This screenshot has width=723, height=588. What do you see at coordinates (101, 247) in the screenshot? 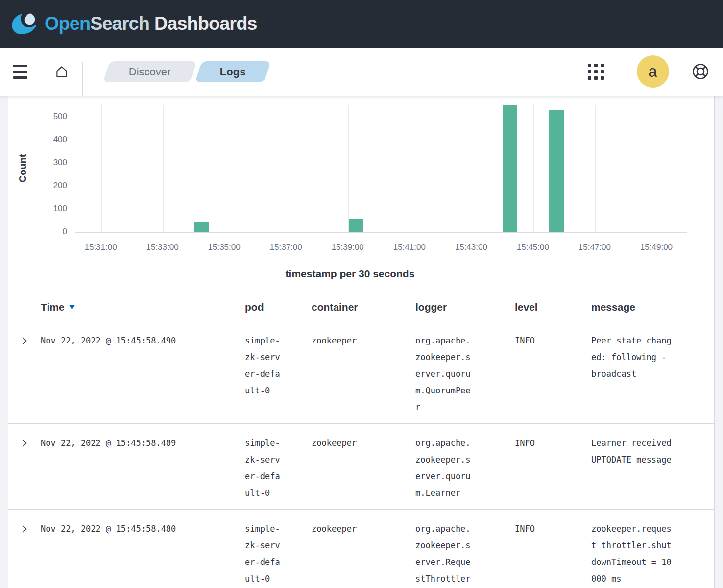
I see `x-axis-tick-label: 15:31:00` at bounding box center [101, 247].